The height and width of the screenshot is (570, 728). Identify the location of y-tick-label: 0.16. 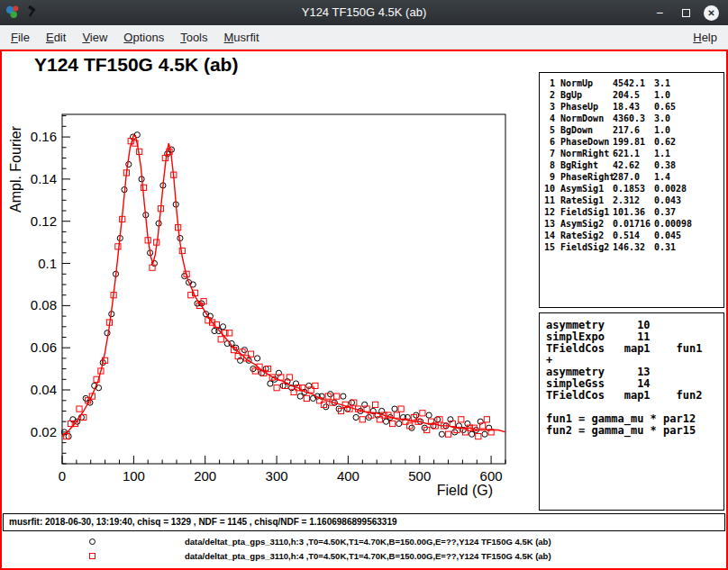
(43, 137).